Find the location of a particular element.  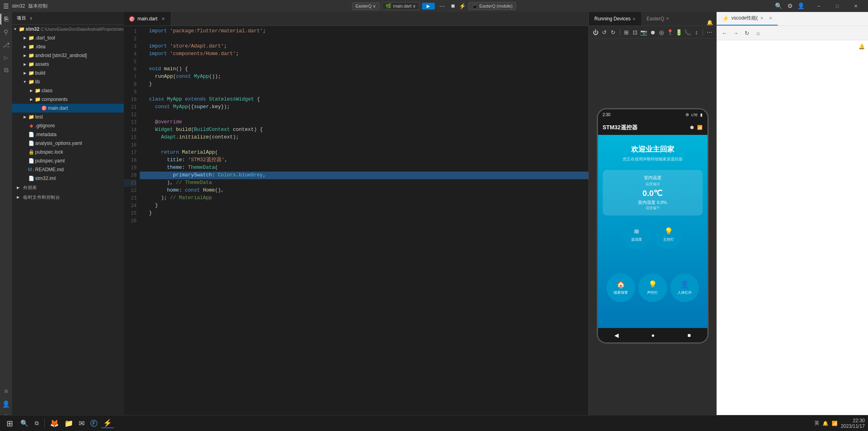

account-title-icon: 👤 is located at coordinates (801, 6).